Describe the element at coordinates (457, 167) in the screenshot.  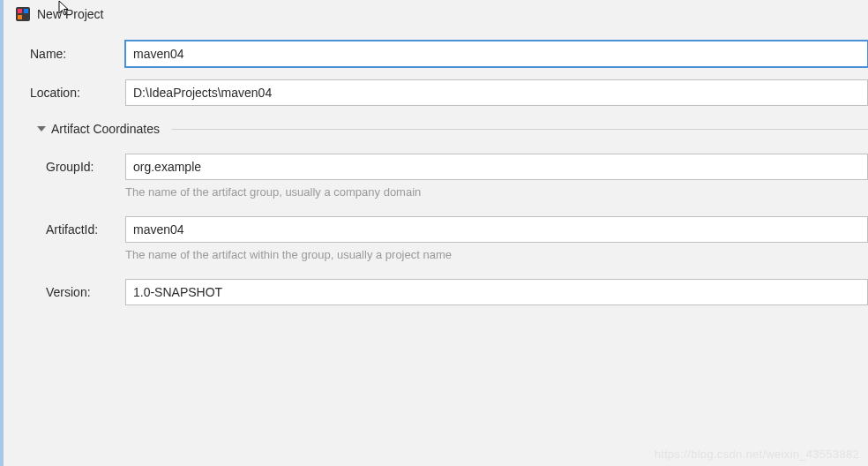
I see `groupid-row: GroupId:` at that location.